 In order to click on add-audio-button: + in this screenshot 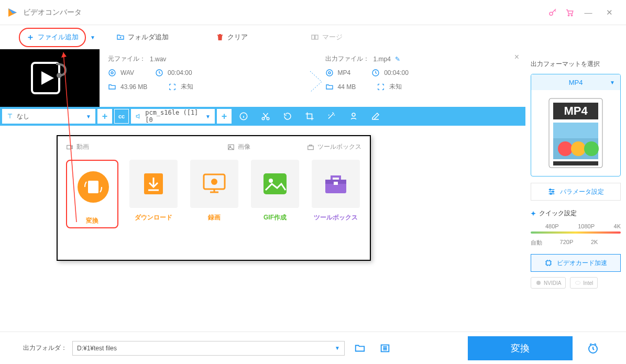, I will do `click(224, 116)`.